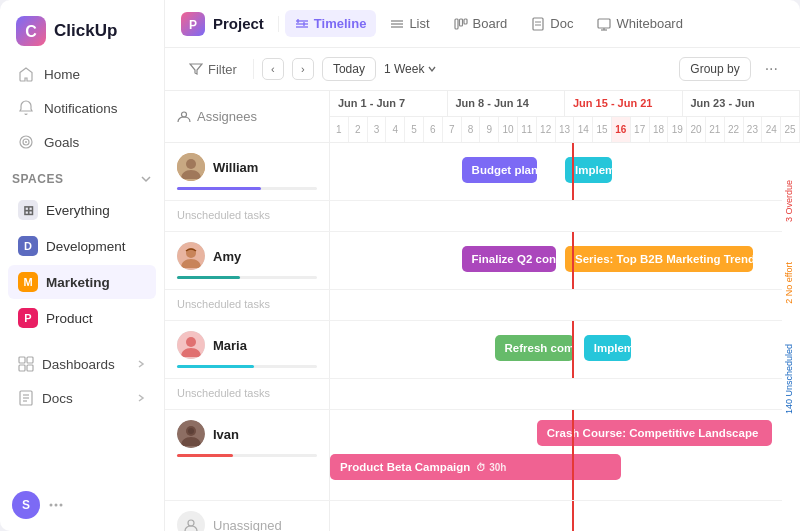 The image size is (800, 531). I want to click on svg-text: C, so click(31, 32).